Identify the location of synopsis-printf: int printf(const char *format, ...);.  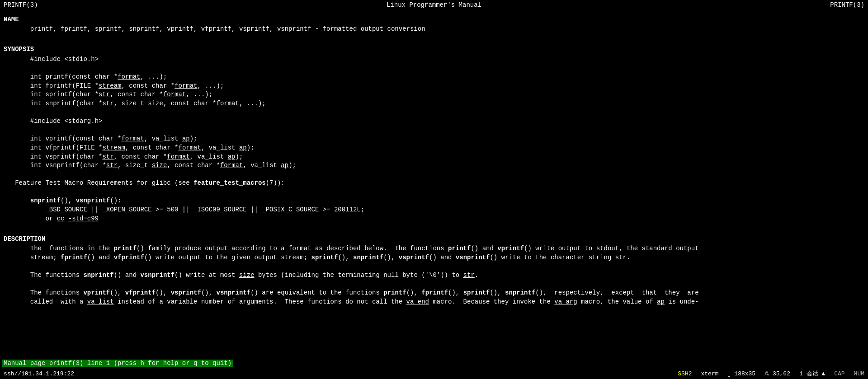
(434, 77).